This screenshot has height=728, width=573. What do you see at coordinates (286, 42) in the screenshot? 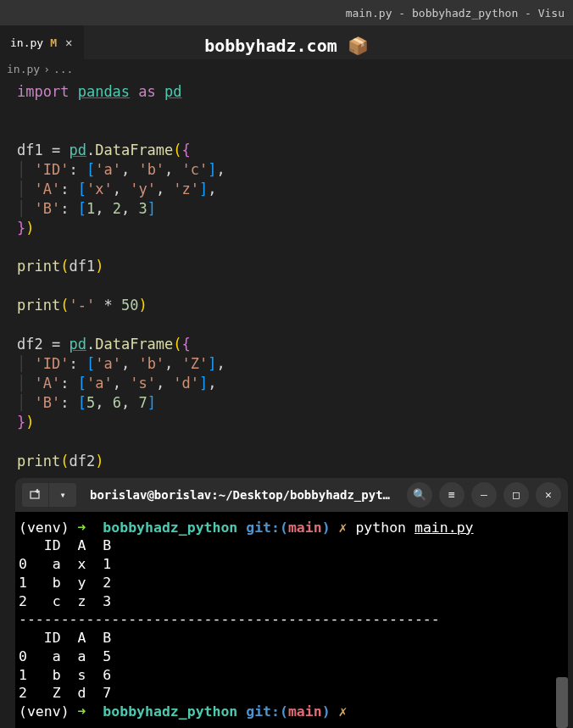
I see `tab-bar: in.py M ✕` at bounding box center [286, 42].